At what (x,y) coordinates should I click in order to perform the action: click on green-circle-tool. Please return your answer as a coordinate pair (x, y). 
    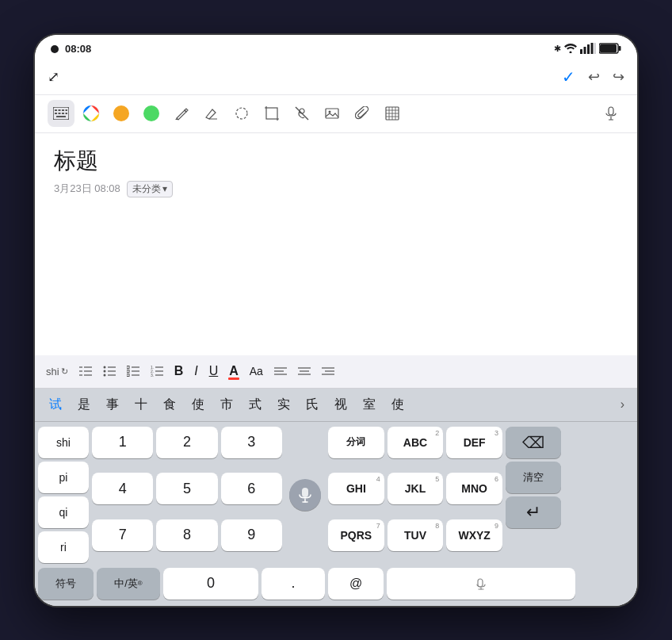
    Looking at the image, I should click on (151, 113).